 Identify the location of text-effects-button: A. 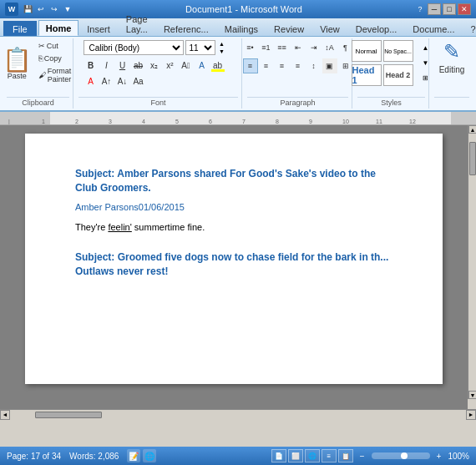
(202, 65).